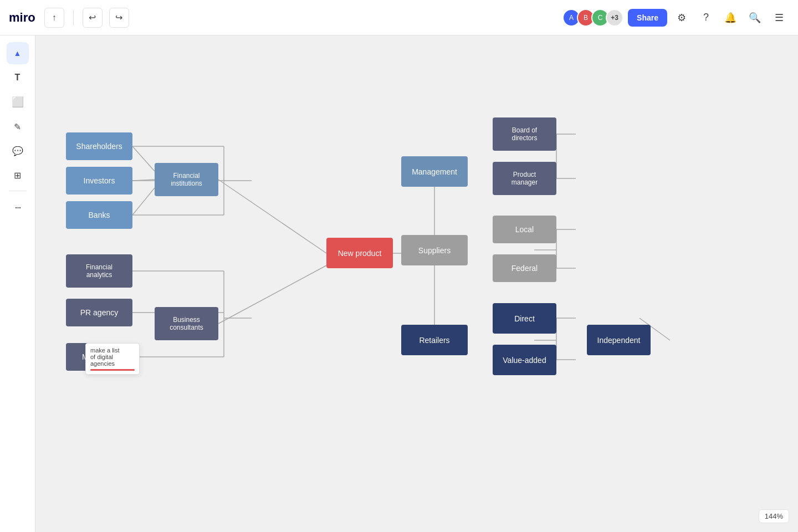 The width and height of the screenshot is (798, 532). Describe the element at coordinates (706, 18) in the screenshot. I see `help-icon: ?` at that location.